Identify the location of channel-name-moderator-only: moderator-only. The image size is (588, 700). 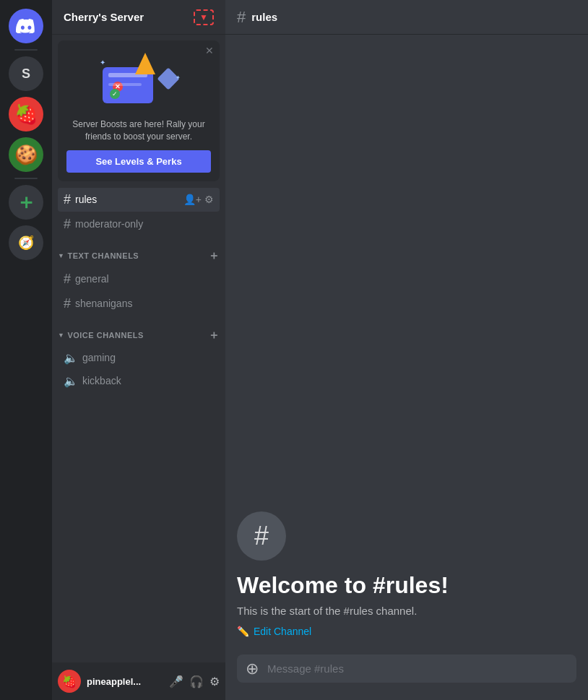
(109, 224).